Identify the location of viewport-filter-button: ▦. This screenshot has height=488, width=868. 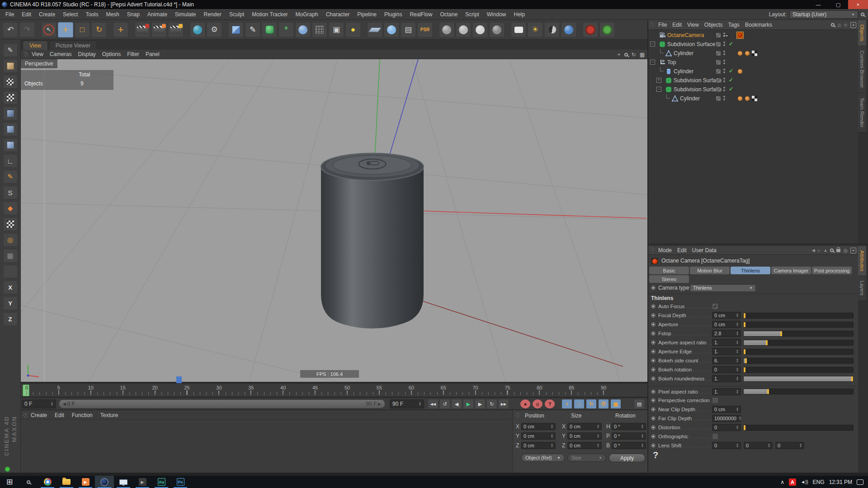
(10, 256).